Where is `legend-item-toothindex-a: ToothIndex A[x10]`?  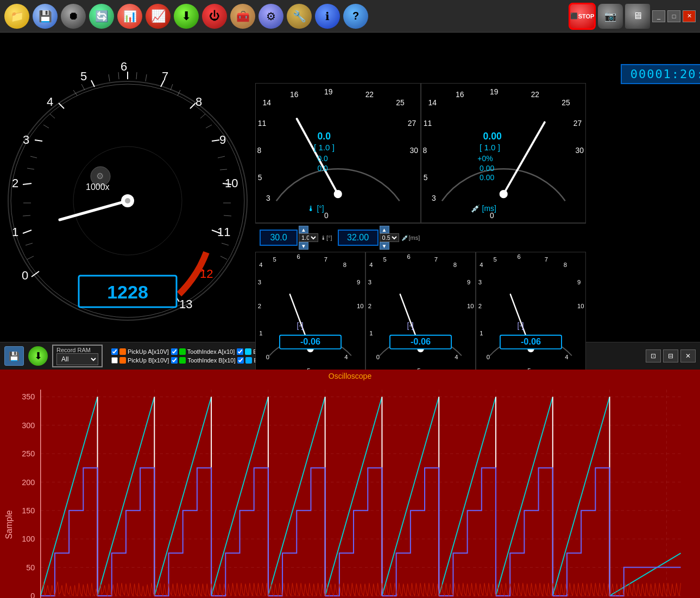
legend-item-toothindex-a: ToothIndex A[x10] is located at coordinates (203, 352).